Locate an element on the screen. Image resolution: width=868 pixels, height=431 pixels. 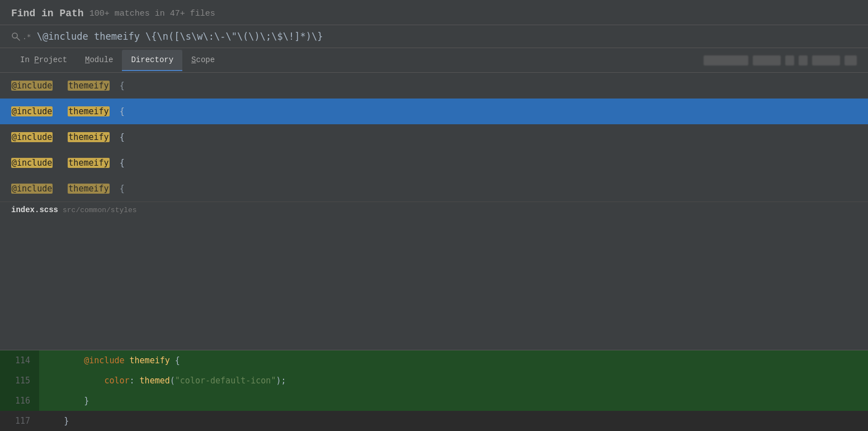
keyword-include: @include is located at coordinates (104, 360).